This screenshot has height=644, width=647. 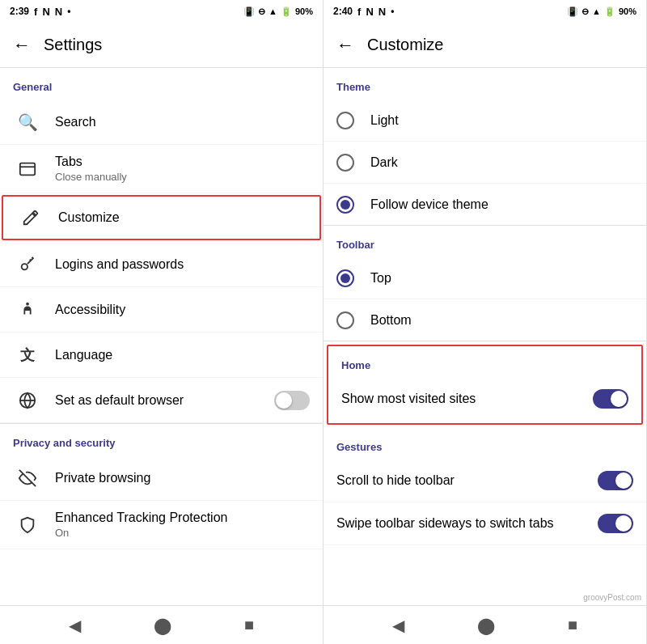 What do you see at coordinates (249, 11) in the screenshot?
I see `vibrate-icon: 📳` at bounding box center [249, 11].